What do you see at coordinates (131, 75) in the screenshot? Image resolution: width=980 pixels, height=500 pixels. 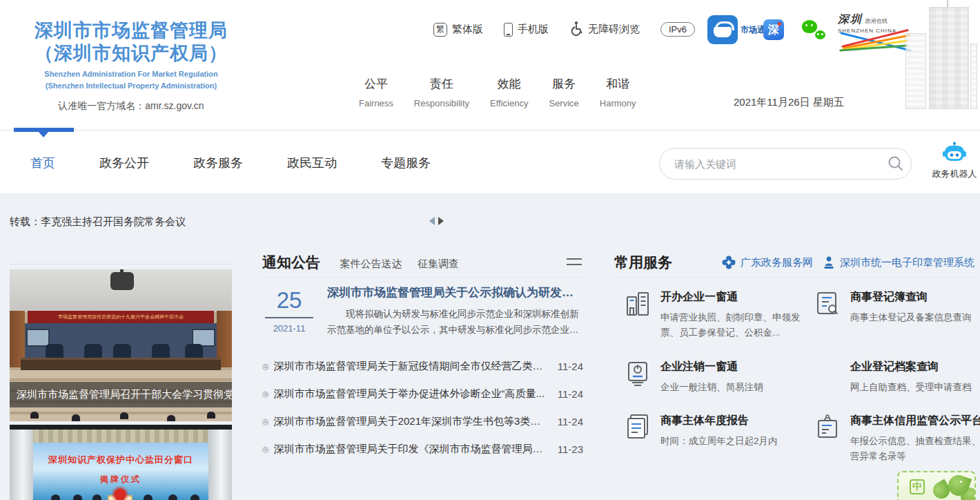 I see `site-title-en1: Shenzhen Administration For Market Regul…` at bounding box center [131, 75].